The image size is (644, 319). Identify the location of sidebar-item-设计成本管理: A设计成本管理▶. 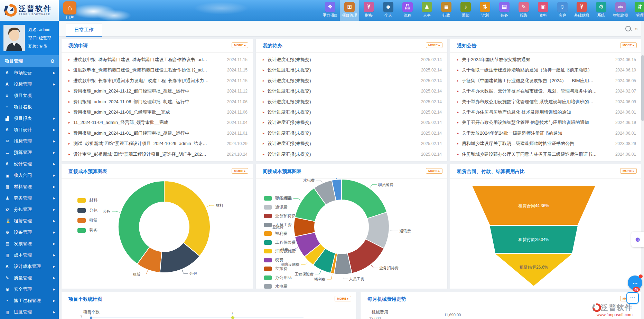
(29, 267).